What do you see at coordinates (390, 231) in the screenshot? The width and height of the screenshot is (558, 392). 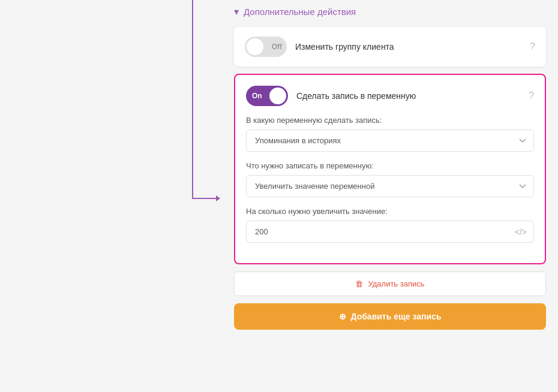 I see `field3-input-wrapper: </>` at bounding box center [390, 231].